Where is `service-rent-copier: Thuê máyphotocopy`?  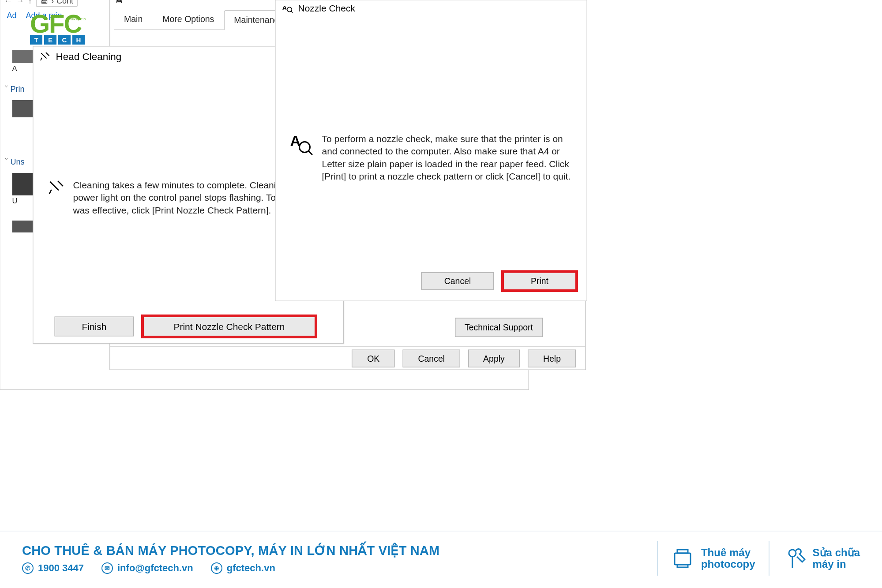
service-rent-copier: Thuê máyphotocopy is located at coordinates (713, 558).